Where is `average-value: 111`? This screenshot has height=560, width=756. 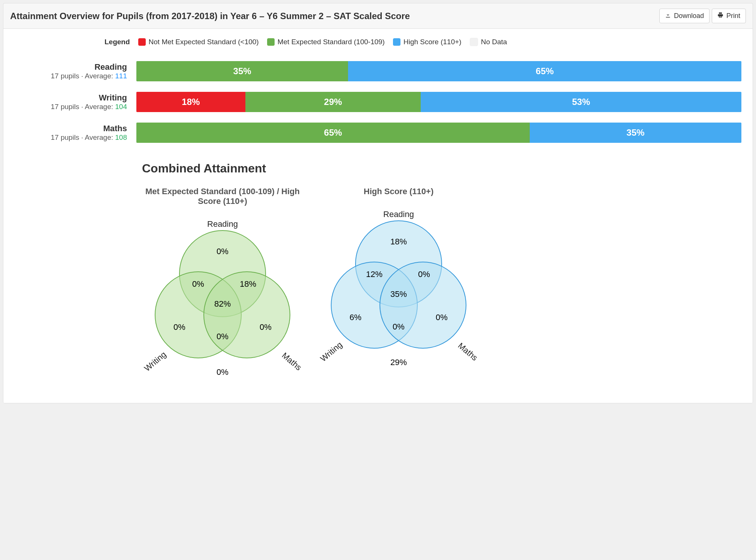
average-value: 111 is located at coordinates (121, 76).